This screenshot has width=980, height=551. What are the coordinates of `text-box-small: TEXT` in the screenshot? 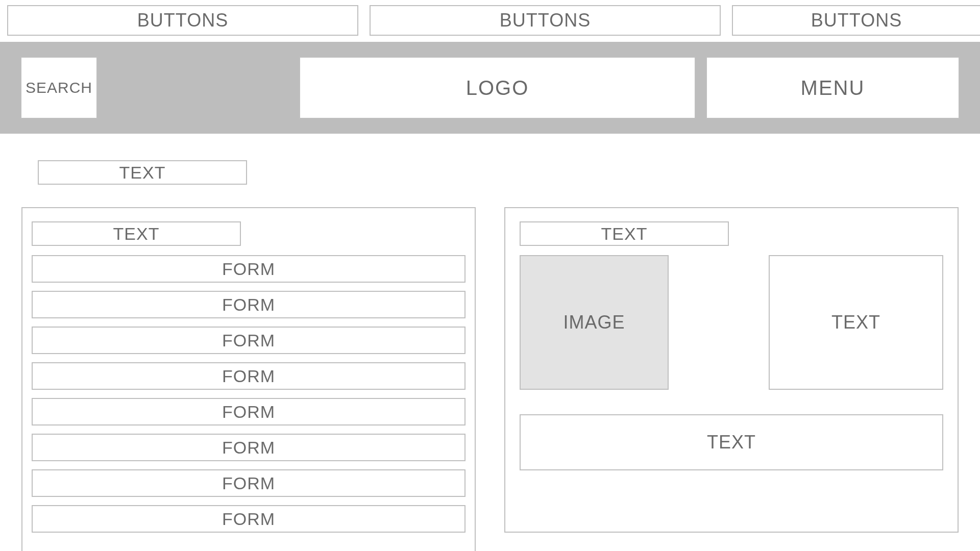 It's located at (856, 322).